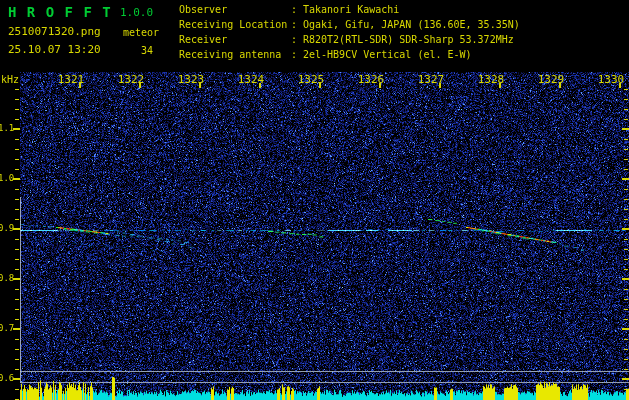  What do you see at coordinates (235, 10) in the screenshot?
I see `info-label: Observer` at bounding box center [235, 10].